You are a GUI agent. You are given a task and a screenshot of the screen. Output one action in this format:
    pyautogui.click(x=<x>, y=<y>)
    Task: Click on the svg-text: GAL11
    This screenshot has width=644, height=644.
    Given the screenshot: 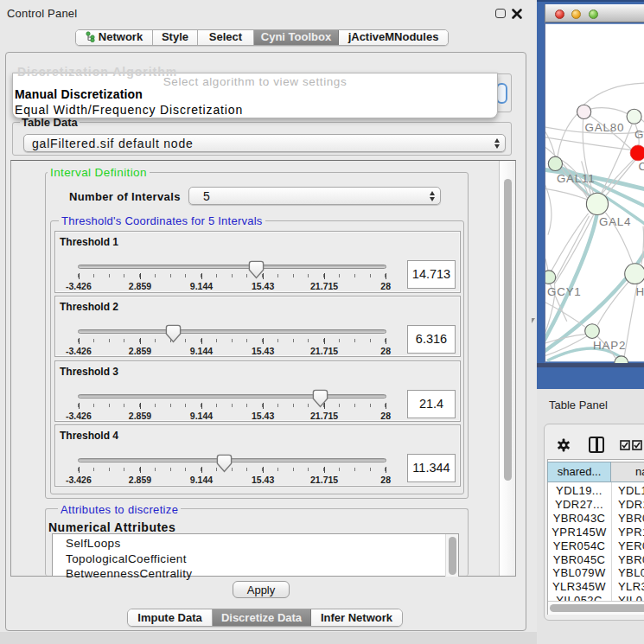 What is the action you would take?
    pyautogui.click(x=576, y=178)
    